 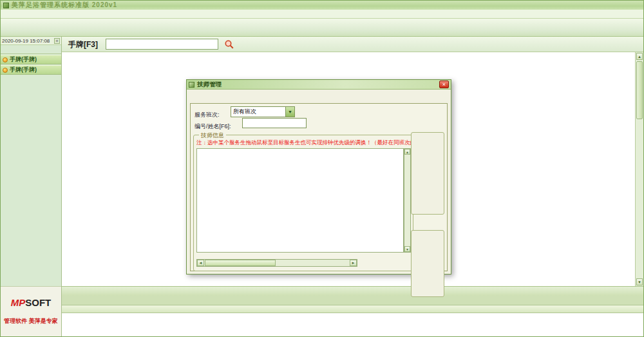 I want to click on technician-info-group: 技师信息 注：选中某个服务生拖动鼠标至目标服务生也可实现排钟优先级的调换！（最好…, so click(x=303, y=203).